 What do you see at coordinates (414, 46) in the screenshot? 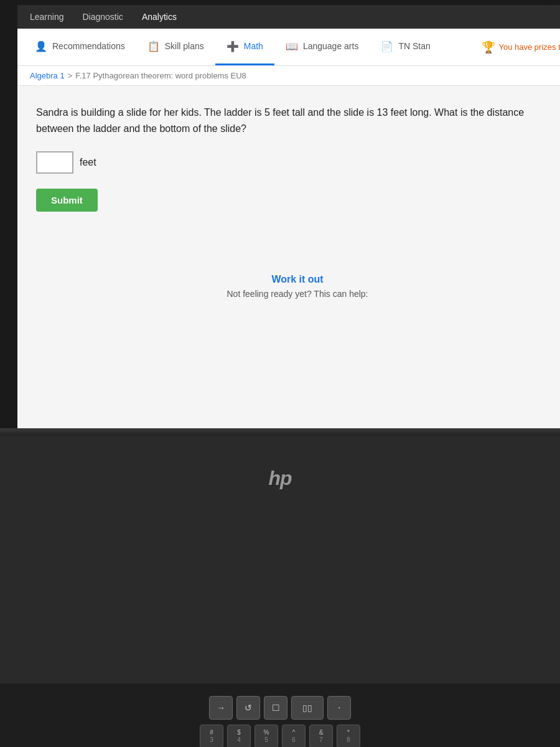
I see `tab-tn-stan-label: TN Stan` at bounding box center [414, 46].